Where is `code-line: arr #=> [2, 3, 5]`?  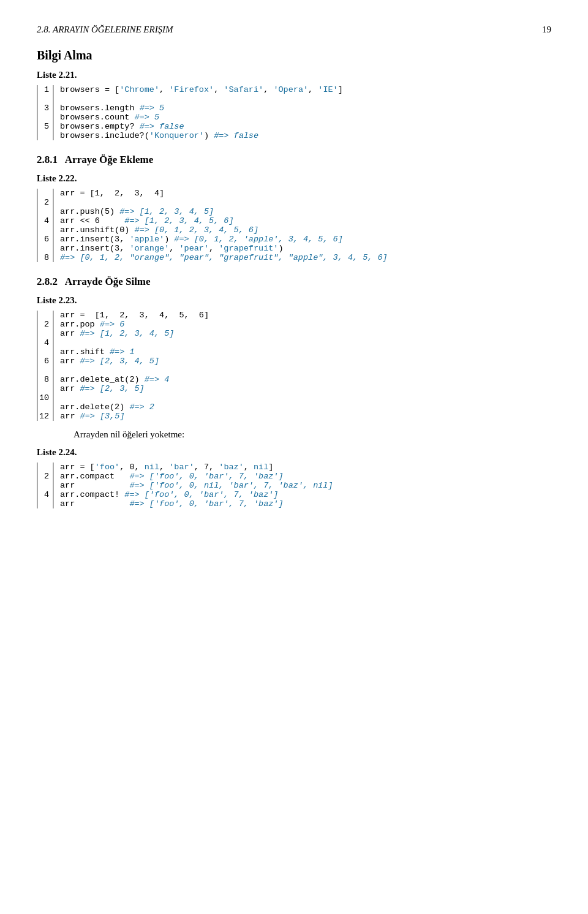 code-line: arr #=> [2, 3, 5] is located at coordinates (295, 388).